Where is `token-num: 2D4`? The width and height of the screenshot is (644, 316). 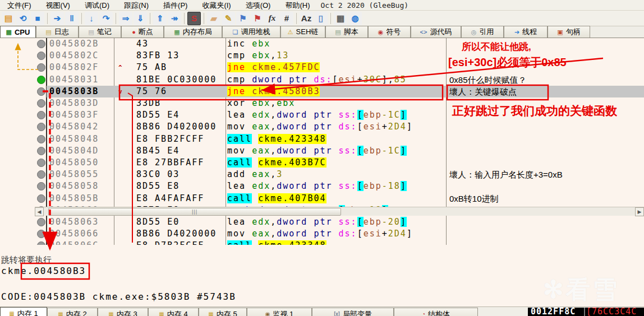
token-num: 2D4 is located at coordinates (397, 127).